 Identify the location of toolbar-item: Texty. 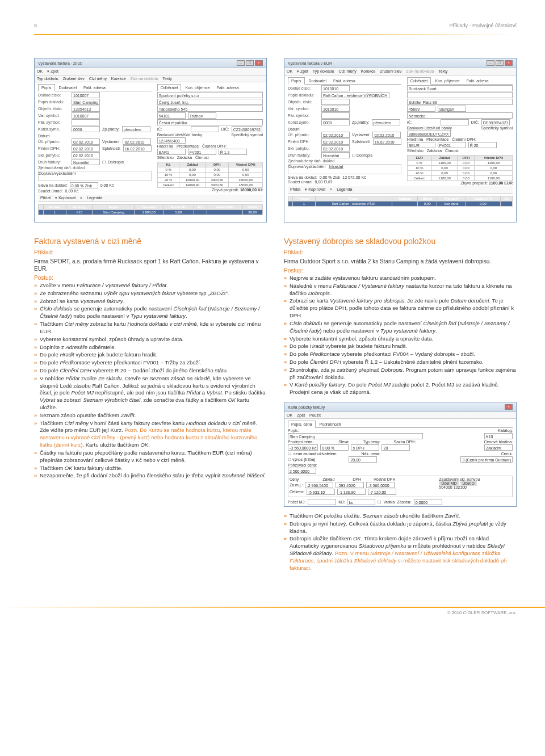
(167, 78).